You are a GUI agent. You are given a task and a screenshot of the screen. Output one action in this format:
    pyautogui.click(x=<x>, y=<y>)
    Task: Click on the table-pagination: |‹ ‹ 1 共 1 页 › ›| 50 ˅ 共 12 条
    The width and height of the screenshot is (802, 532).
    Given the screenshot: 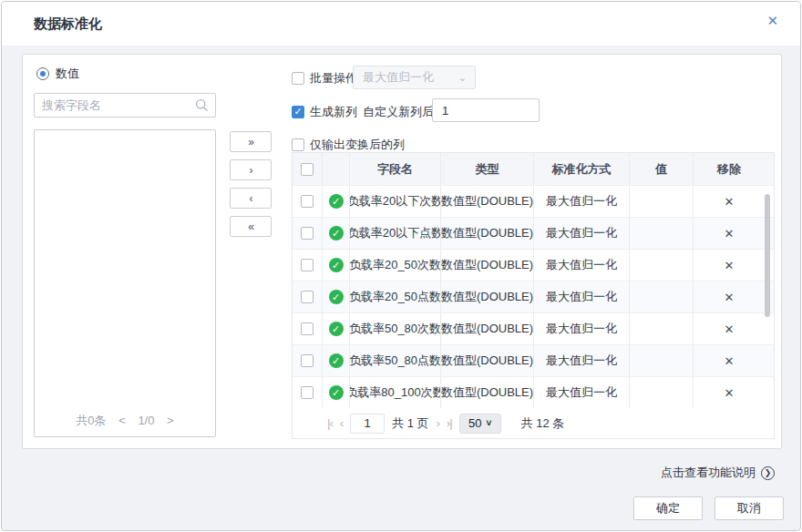 What is the action you would take?
    pyautogui.click(x=533, y=423)
    